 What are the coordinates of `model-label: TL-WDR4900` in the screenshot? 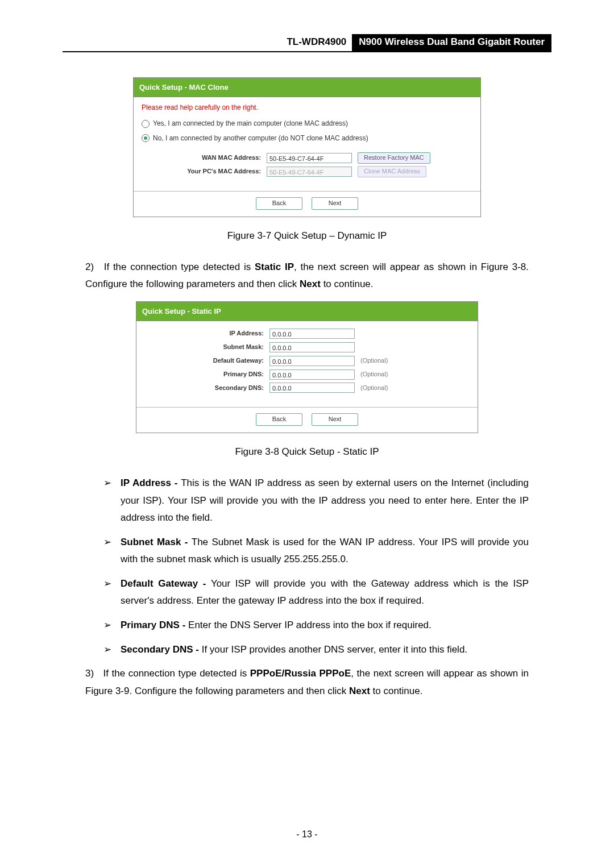 It's located at (316, 43).